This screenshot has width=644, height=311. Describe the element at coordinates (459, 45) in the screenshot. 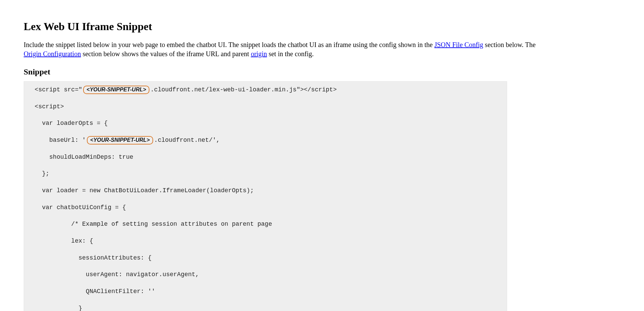

I see `link-json-file-config: JSON File Config` at that location.